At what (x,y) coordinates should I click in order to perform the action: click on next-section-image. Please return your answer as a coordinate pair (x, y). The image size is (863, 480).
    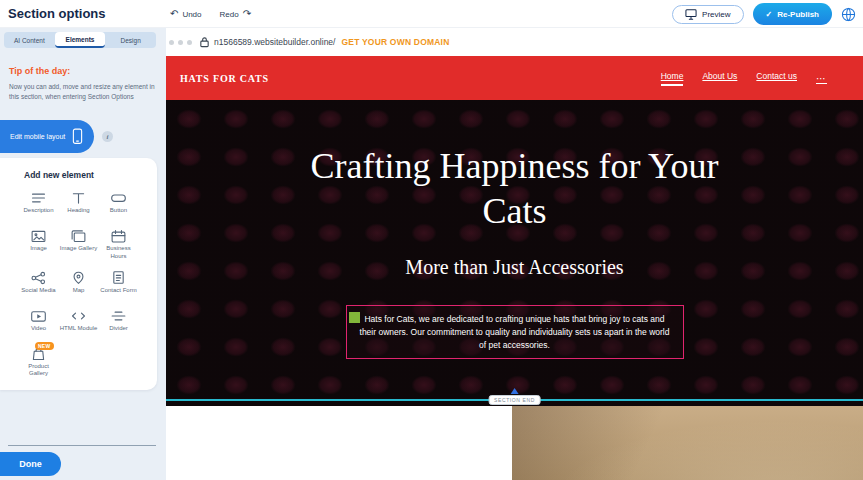
    Looking at the image, I should click on (688, 443).